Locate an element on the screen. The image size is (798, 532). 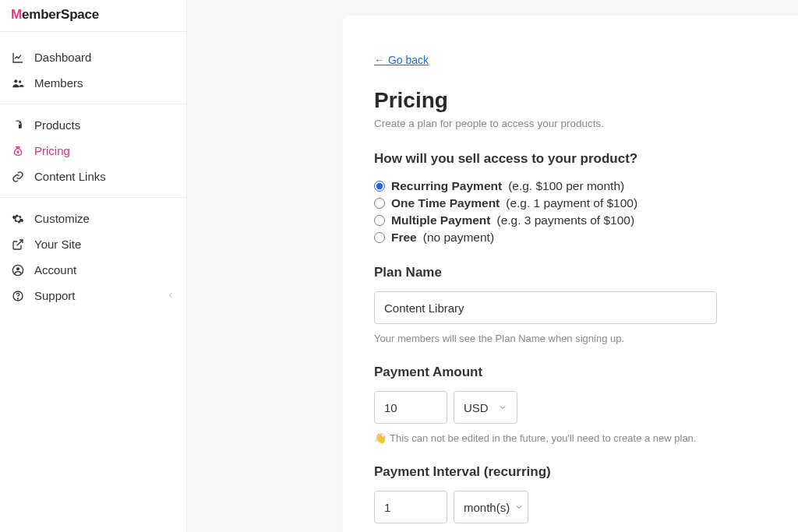
option-hint: (e.g. 3 payments of $100) is located at coordinates (566, 220).